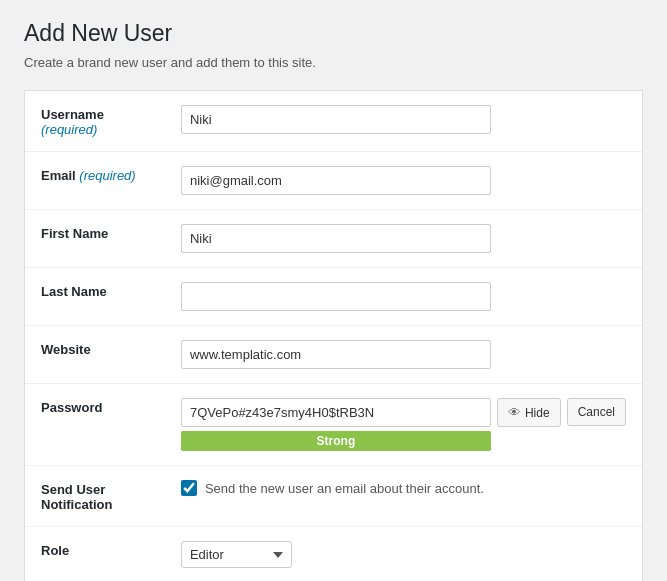  What do you see at coordinates (95, 496) in the screenshot?
I see `notification-label-cell: Send User Notification` at bounding box center [95, 496].